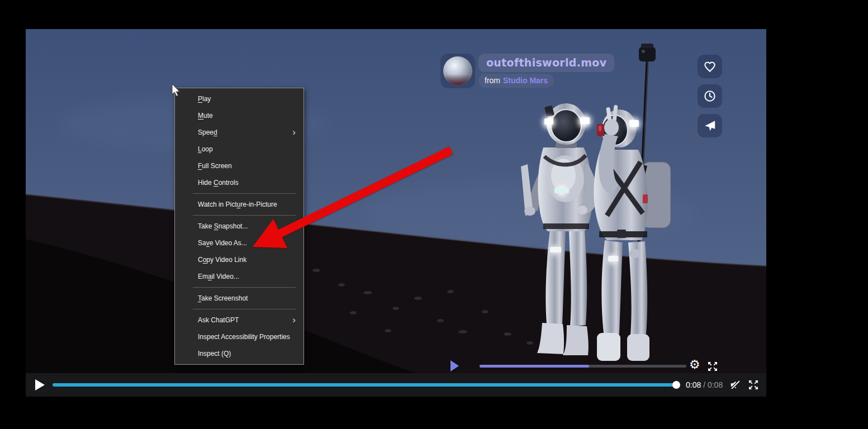  What do you see at coordinates (239, 354) in the screenshot?
I see `menu-item-inspect-q: Inspect (Q)` at bounding box center [239, 354].